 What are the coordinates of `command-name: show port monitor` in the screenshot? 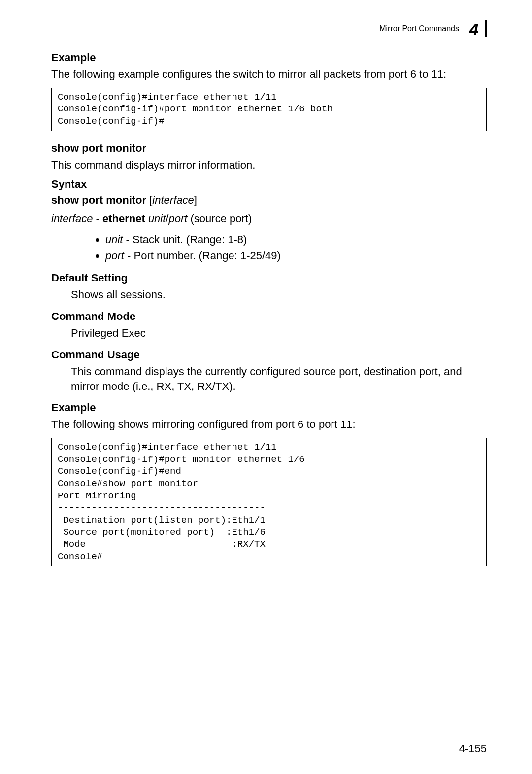 It's located at (269, 148).